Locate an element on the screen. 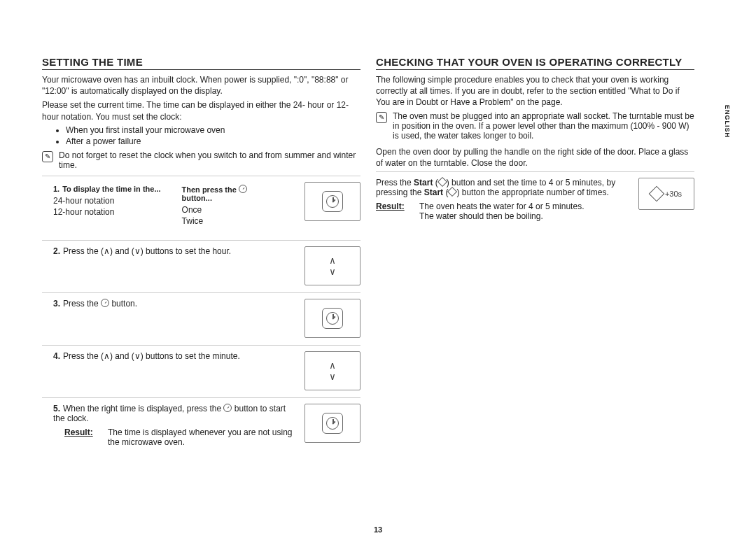 The height and width of the screenshot is (552, 756). right-note: The oven must be plugged into an appropr… is located at coordinates (543, 126).